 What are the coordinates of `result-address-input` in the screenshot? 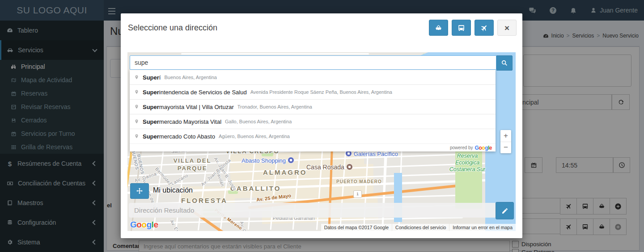 It's located at (312, 210).